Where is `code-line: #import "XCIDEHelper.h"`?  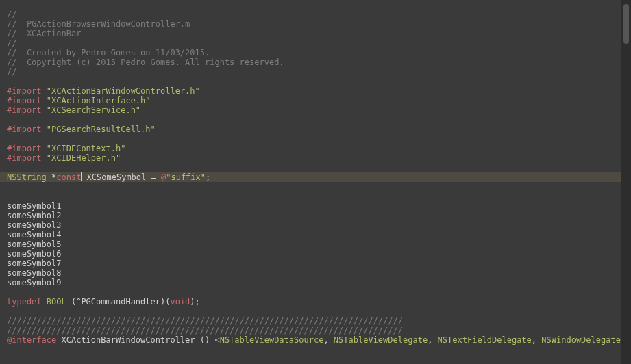
code-line: #import "XCIDEHelper.h" is located at coordinates (64, 158).